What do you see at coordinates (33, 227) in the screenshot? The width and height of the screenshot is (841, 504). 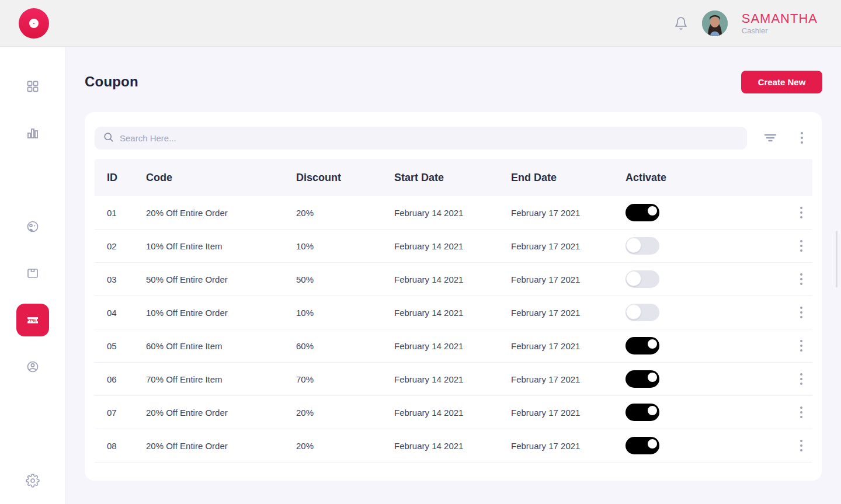 I see `sidebar-item-customers` at bounding box center [33, 227].